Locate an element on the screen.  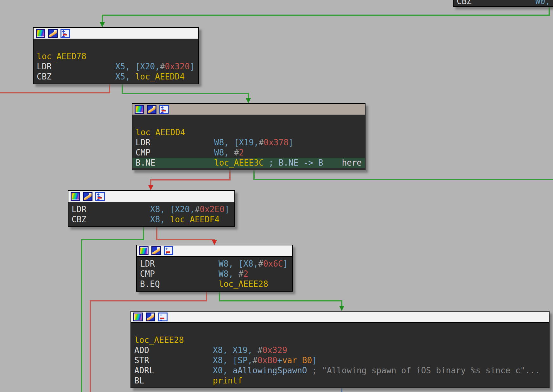
mnemonic: ADRL is located at coordinates (174, 370).